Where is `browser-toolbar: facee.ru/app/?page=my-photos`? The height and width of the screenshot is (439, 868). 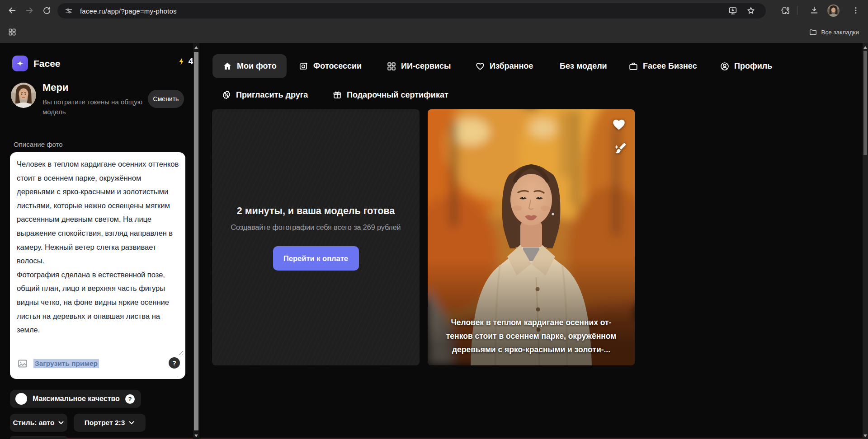
browser-toolbar: facee.ru/app/?page=my-photos is located at coordinates (434, 11).